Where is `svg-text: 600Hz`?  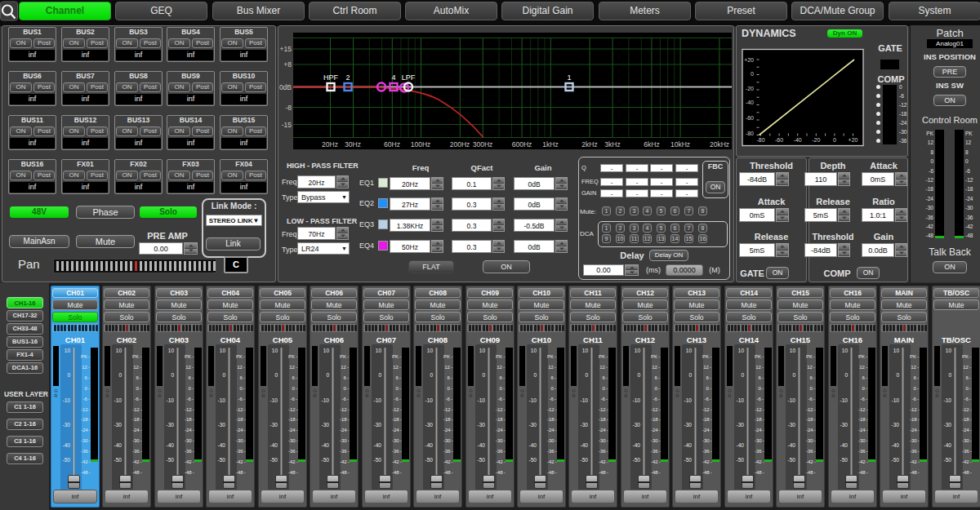
svg-text: 600Hz is located at coordinates (523, 144).